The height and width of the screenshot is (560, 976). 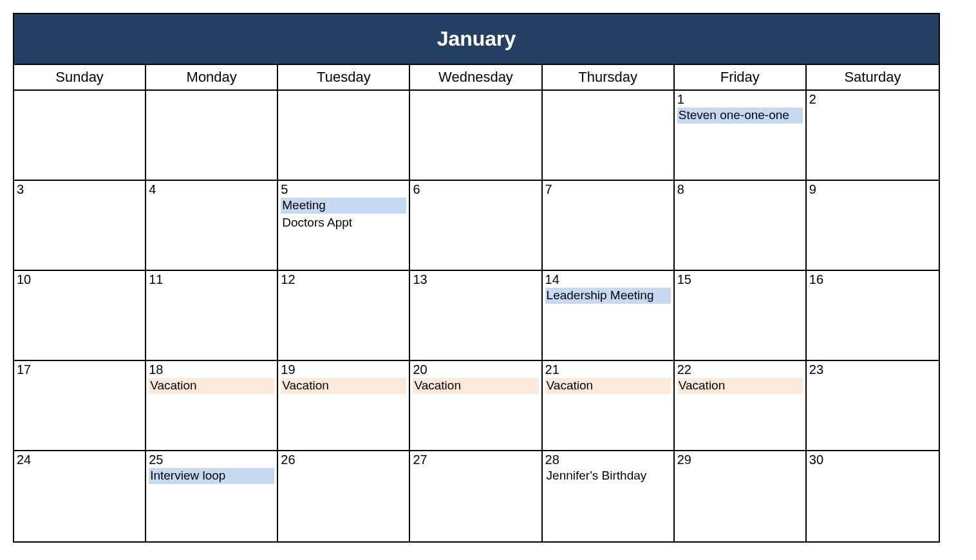 I want to click on day-cell: 30, so click(x=873, y=496).